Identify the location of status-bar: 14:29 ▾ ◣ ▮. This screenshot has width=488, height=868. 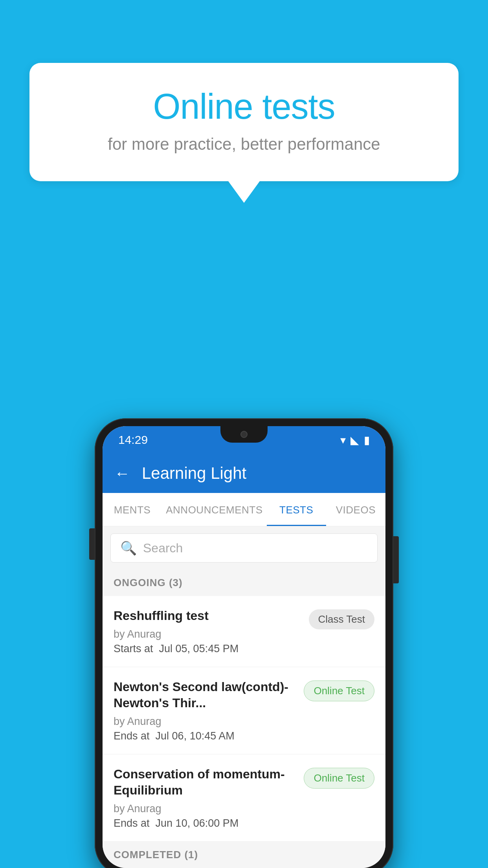
(244, 440).